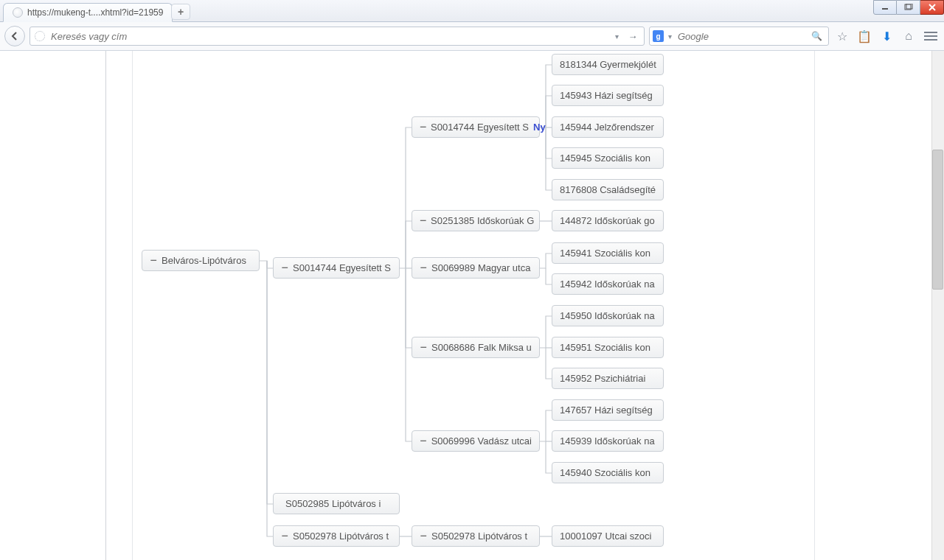 Image resolution: width=944 pixels, height=560 pixels. I want to click on tree-leaf: 145951 Szociális kon, so click(608, 348).